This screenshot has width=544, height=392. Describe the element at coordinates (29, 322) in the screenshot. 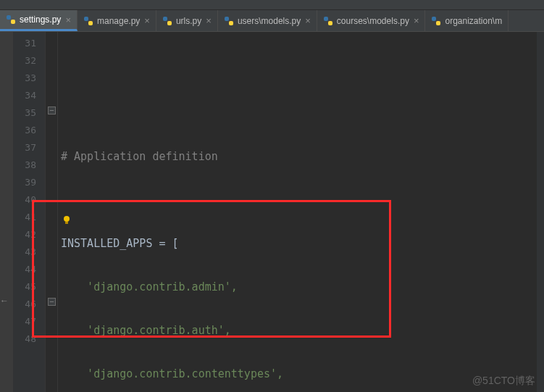

I see `line-number: 47` at that location.